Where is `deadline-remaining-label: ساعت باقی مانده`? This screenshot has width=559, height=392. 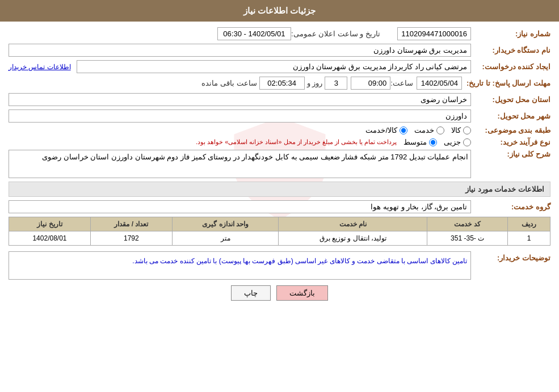
deadline-remaining-label: ساعت باقی مانده is located at coordinates (229, 83).